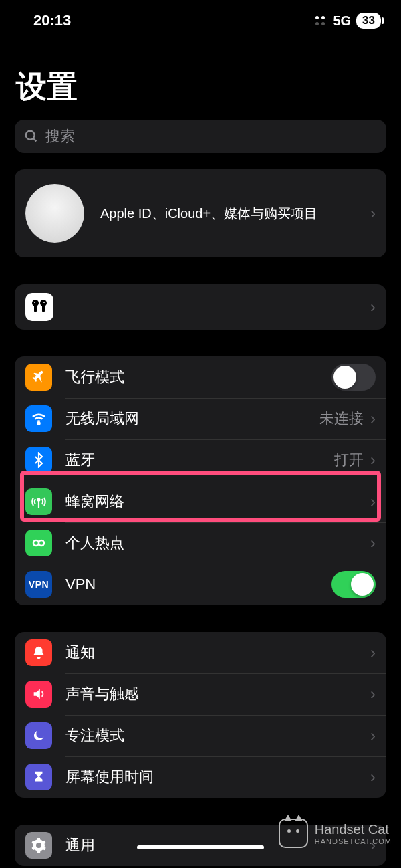 The height and width of the screenshot is (868, 401). What do you see at coordinates (198, 377) in the screenshot?
I see `airplane-label: 飞行模式` at bounding box center [198, 377].